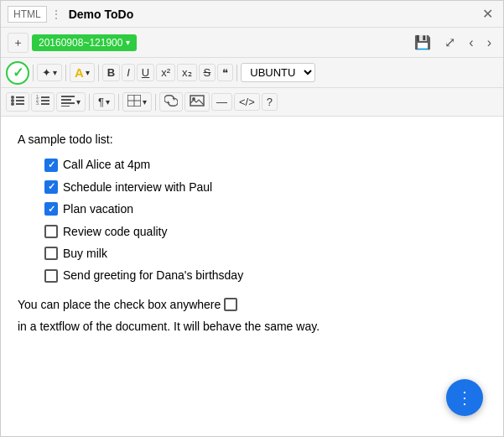  What do you see at coordinates (265, 209) in the screenshot?
I see `list-item: Plan vacation` at bounding box center [265, 209].